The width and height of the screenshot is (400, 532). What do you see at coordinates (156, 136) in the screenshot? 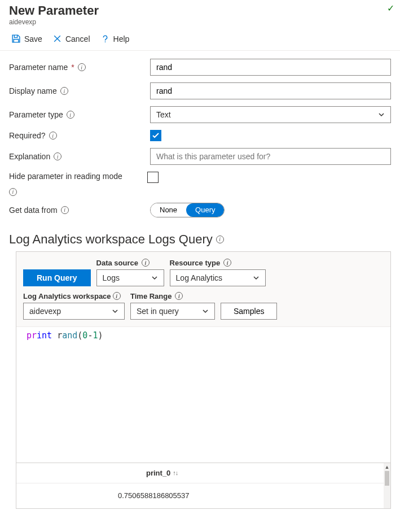
I see `required-checkbox` at bounding box center [156, 136].